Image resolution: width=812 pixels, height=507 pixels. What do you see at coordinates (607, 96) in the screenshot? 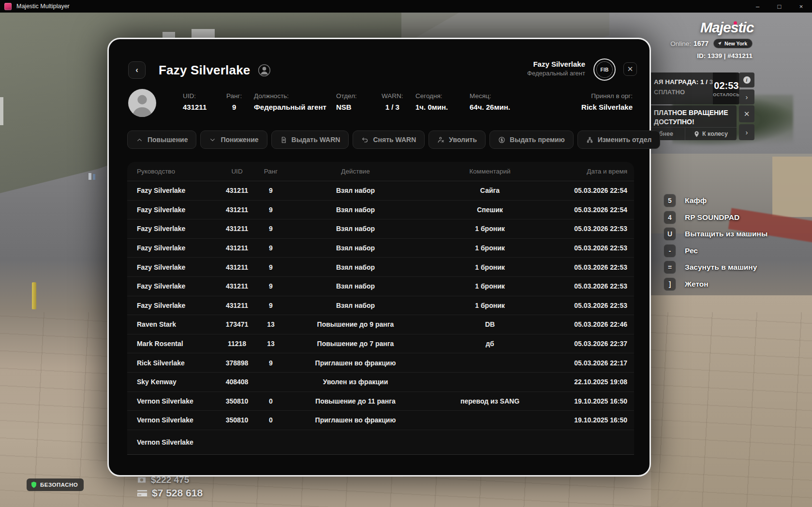
I see `accepted-by-label: Принял в орг:` at bounding box center [607, 96].